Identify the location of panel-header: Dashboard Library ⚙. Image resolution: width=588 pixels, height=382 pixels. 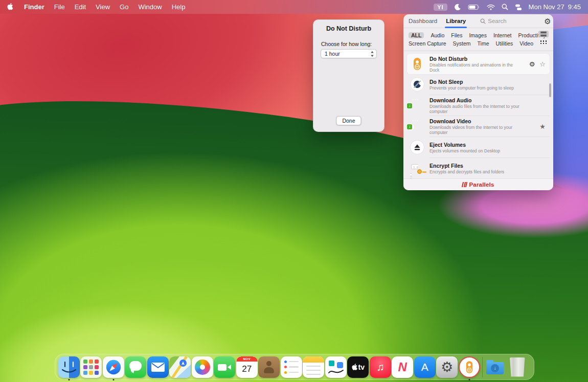
(479, 21).